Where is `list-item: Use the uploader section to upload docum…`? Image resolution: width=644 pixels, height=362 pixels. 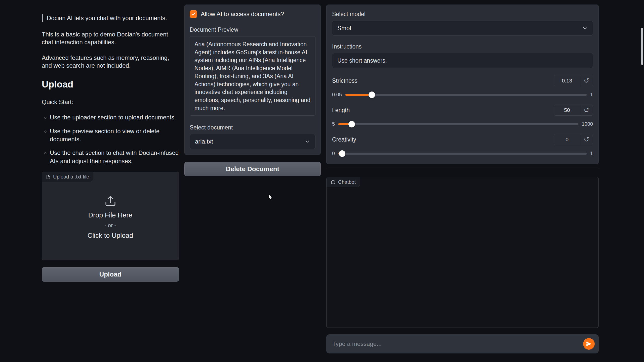 list-item: Use the uploader section to upload docum… is located at coordinates (114, 117).